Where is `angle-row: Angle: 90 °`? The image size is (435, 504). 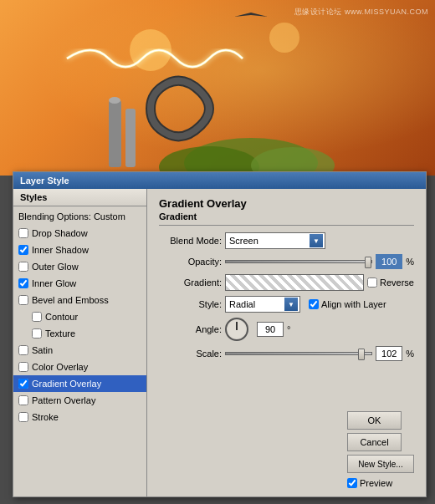 angle-row: Angle: 90 ° is located at coordinates (286, 329).